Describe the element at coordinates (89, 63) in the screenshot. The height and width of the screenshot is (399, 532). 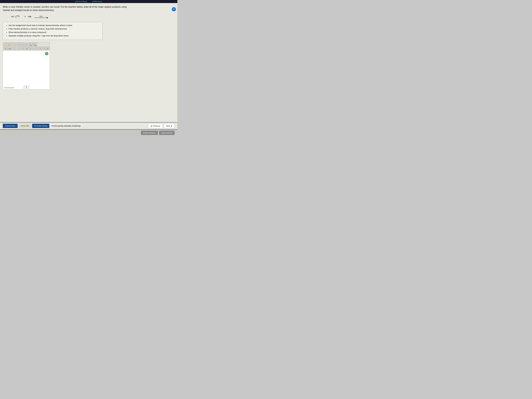
I see `main-content: ? When a new chirality center is created…` at that location.